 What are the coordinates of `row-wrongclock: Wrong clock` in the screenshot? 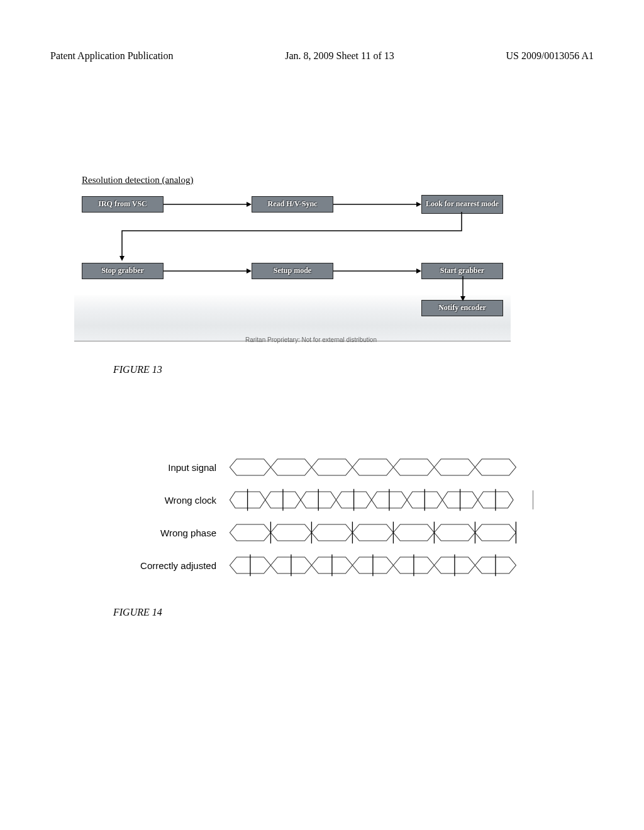 It's located at (333, 500).